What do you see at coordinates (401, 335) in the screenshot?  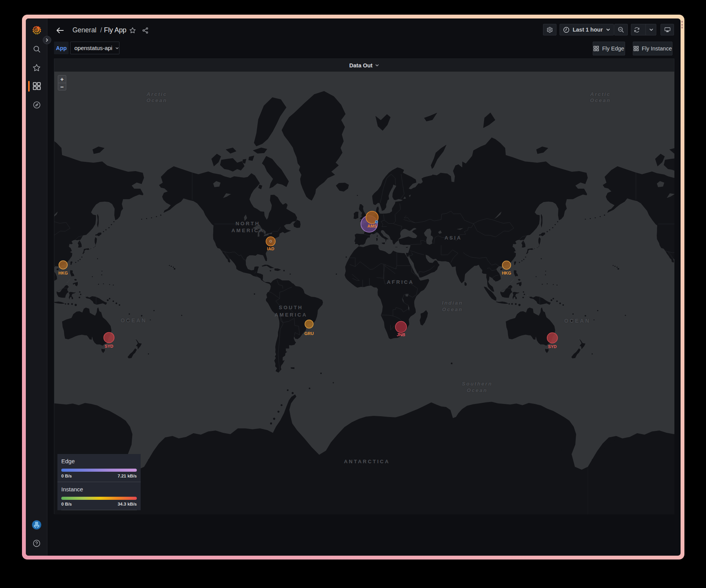 I see `svg-text: JNB` at bounding box center [401, 335].